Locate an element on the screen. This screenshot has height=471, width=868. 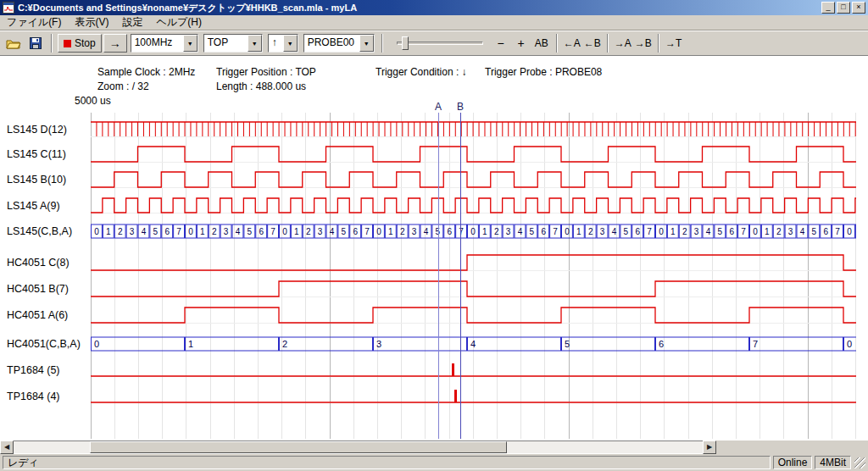
channel-label: TP1684 (5) is located at coordinates (34, 370).